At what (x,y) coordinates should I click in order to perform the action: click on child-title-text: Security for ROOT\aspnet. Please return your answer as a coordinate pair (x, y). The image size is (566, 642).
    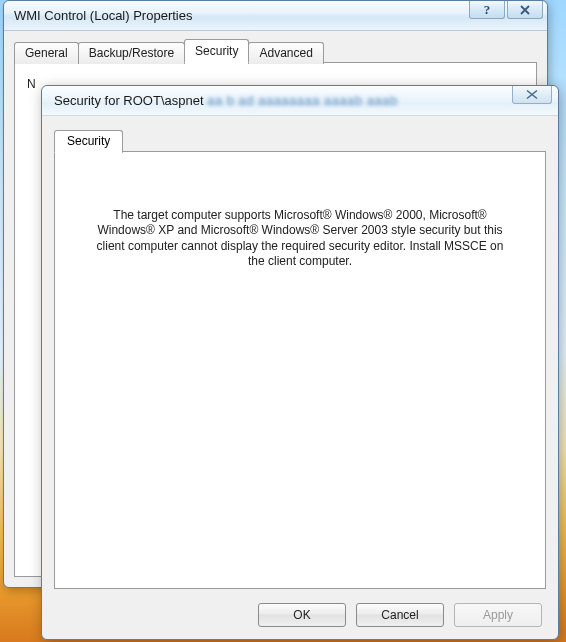
    Looking at the image, I should click on (129, 100).